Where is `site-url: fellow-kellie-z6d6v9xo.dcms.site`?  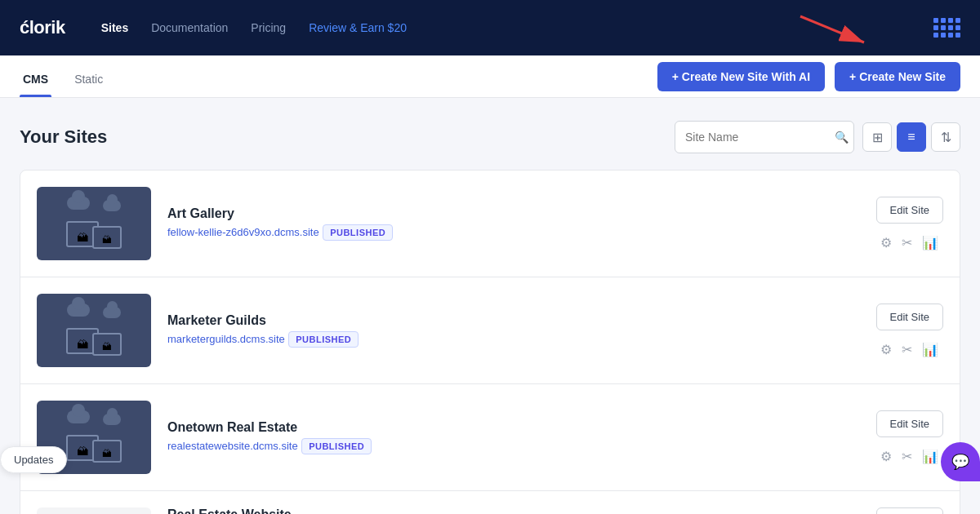 site-url: fellow-kellie-z6d6v9xo.dcms.site is located at coordinates (243, 232).